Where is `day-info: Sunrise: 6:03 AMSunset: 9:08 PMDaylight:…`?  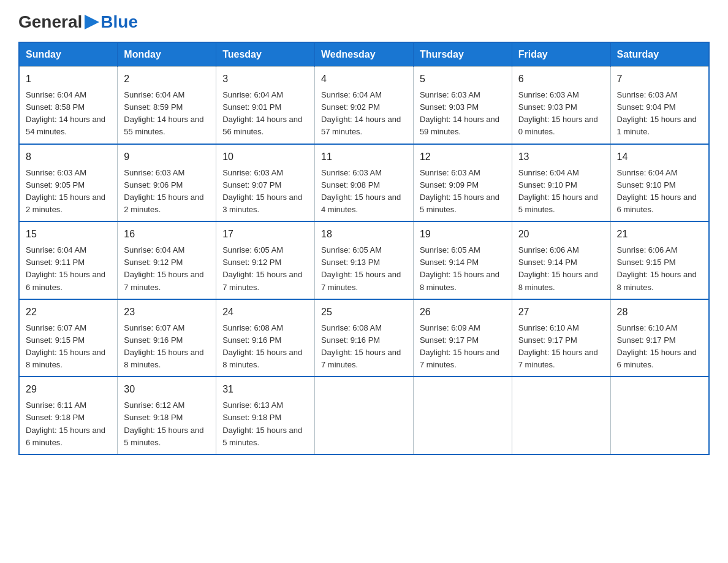 day-info: Sunrise: 6:03 AMSunset: 9:08 PMDaylight:… is located at coordinates (361, 191).